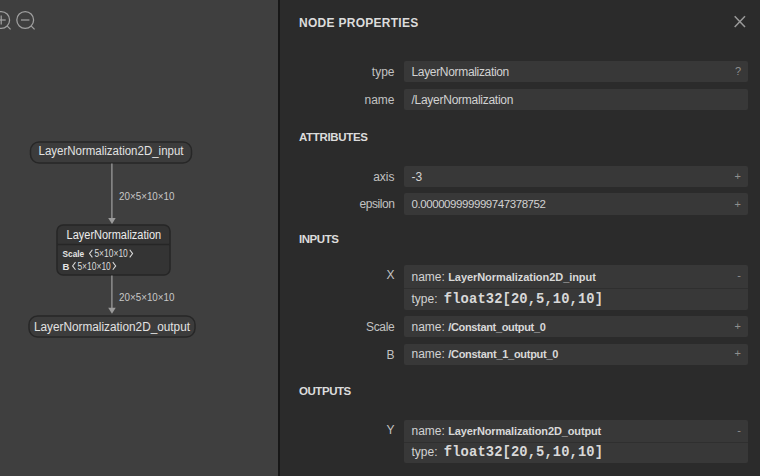 Image resolution: width=760 pixels, height=476 pixels. I want to click on svg-text: LayerNormalization, so click(114, 235).